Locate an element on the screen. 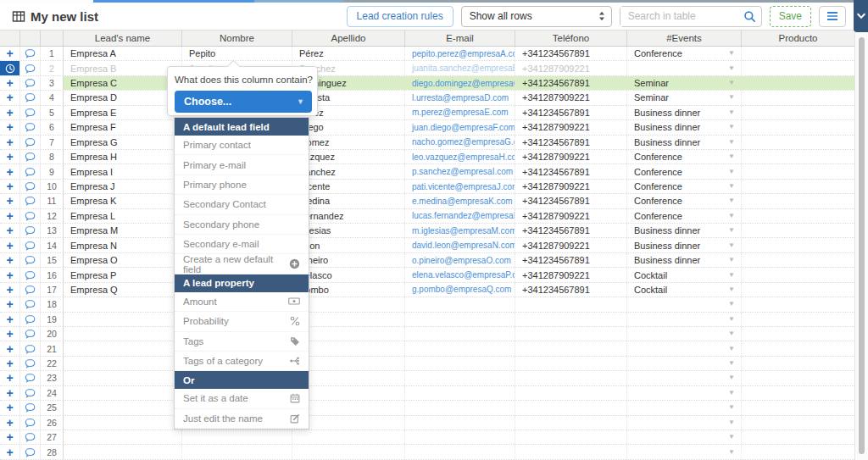  search-button is located at coordinates (750, 17).